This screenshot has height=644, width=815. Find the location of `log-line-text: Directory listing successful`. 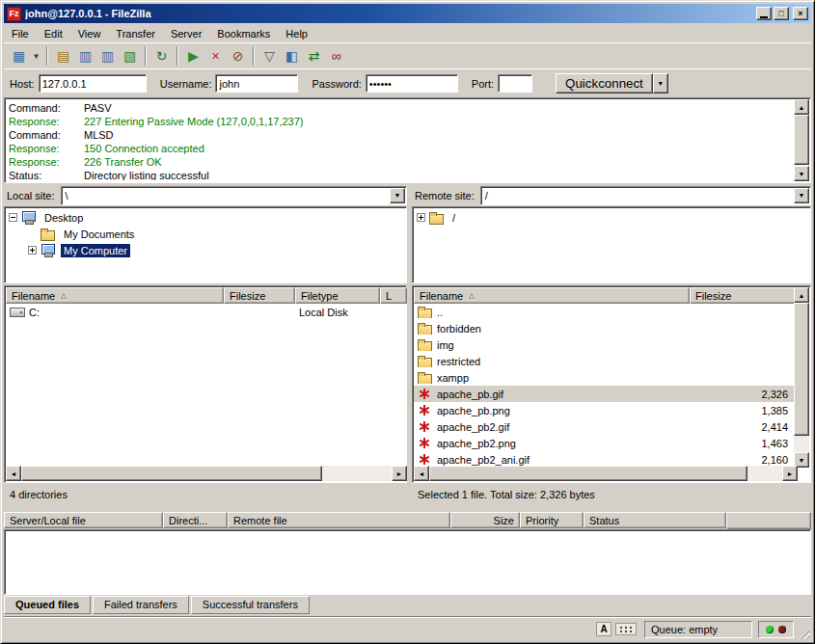

log-line-text: Directory listing successful is located at coordinates (147, 175).